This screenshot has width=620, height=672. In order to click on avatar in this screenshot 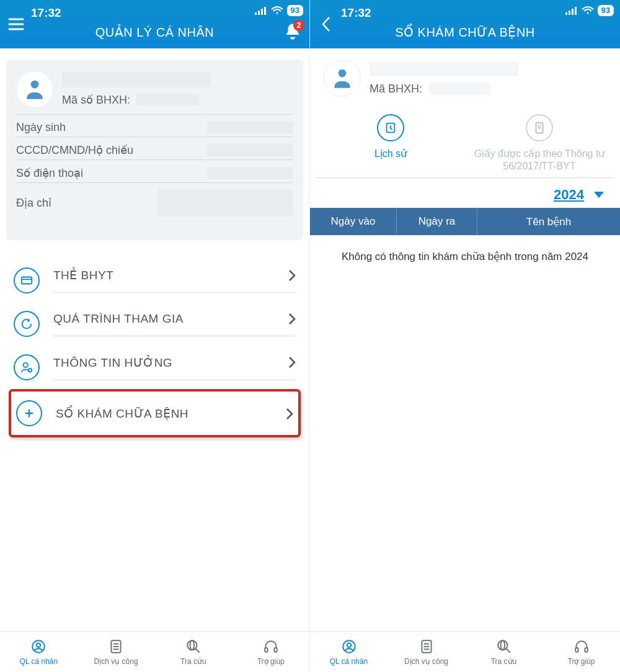, I will do `click(35, 89)`.